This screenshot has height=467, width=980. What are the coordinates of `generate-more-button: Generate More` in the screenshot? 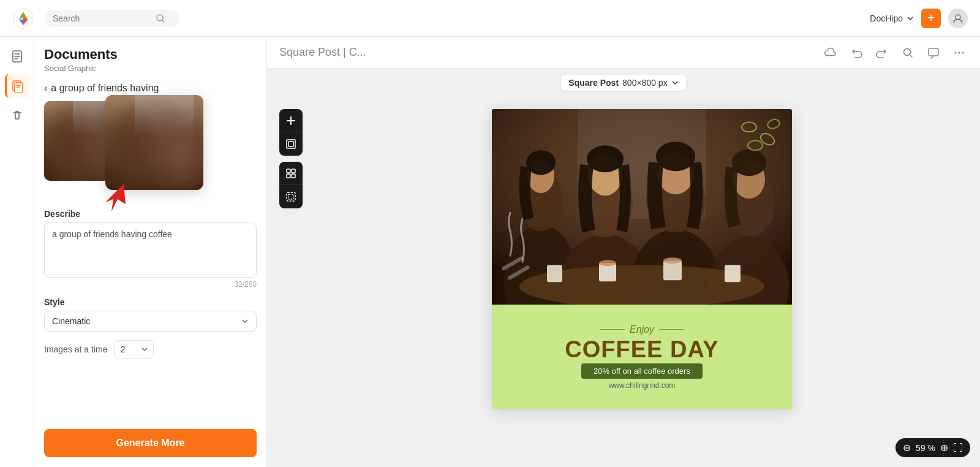 It's located at (151, 443).